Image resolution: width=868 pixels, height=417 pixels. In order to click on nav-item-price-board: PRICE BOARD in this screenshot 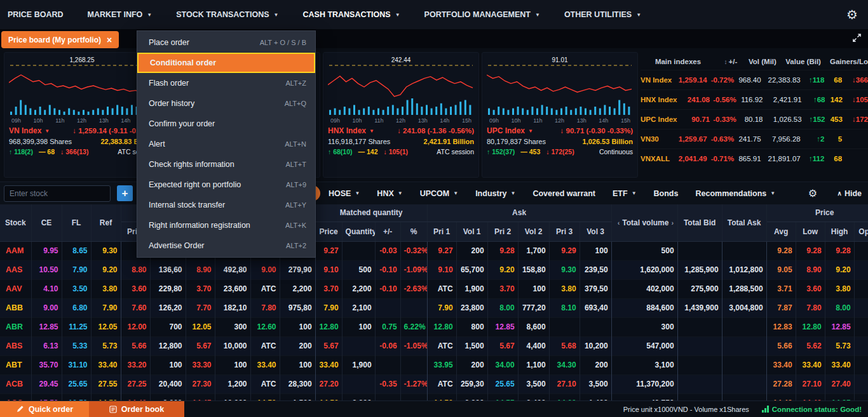, I will do `click(36, 15)`.